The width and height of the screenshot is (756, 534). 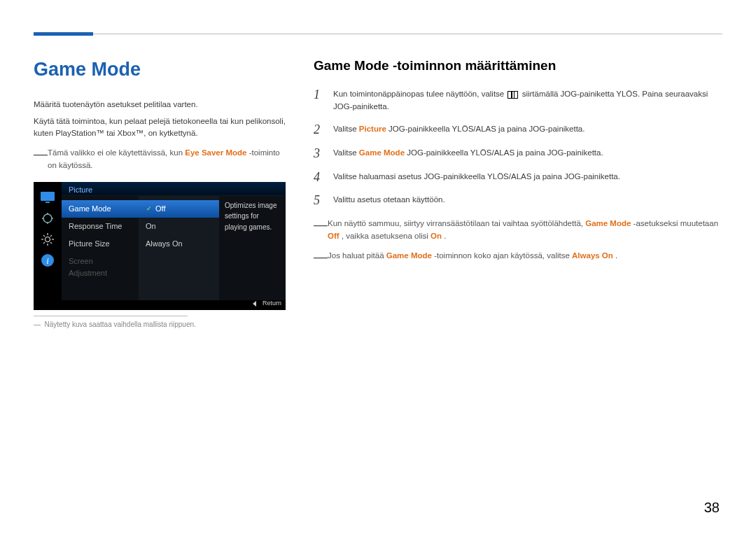 I want to click on na-mid1: -asetukseksi muutetaan, so click(x=676, y=223).